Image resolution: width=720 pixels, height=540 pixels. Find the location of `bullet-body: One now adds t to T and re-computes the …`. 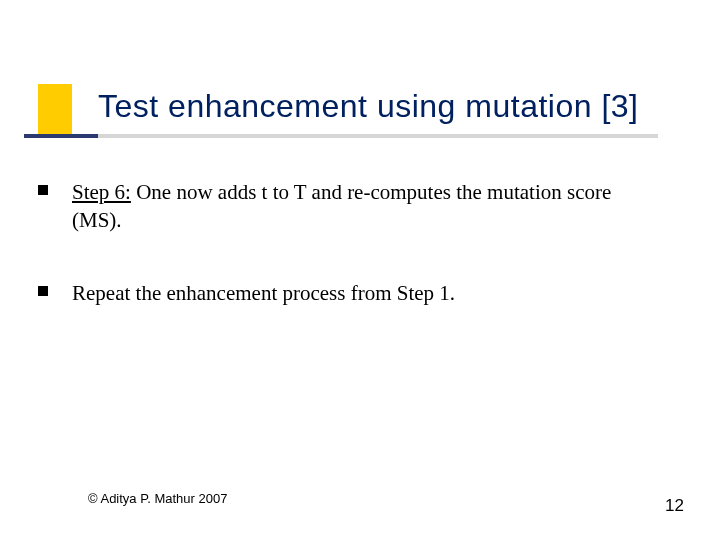

bullet-body: One now adds t to T and re-computes the … is located at coordinates (342, 206).